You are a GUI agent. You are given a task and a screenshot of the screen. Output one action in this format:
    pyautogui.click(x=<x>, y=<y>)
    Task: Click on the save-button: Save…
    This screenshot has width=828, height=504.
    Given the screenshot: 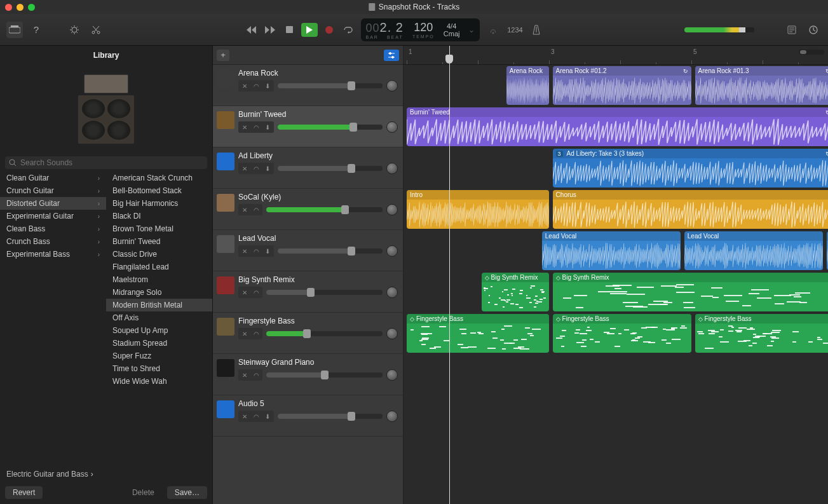 What is the action you would take?
    pyautogui.click(x=187, y=493)
    